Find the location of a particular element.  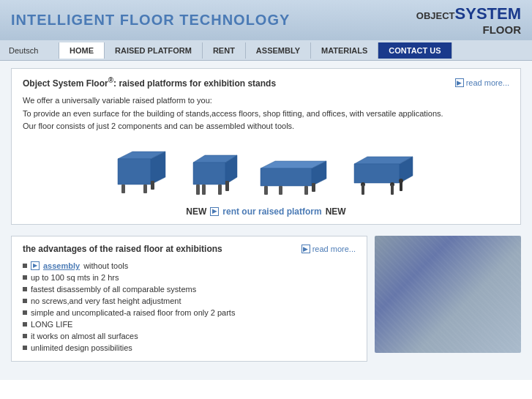

new-rent-banner: NEW ▶ rent our raised platform NEW is located at coordinates (266, 212).